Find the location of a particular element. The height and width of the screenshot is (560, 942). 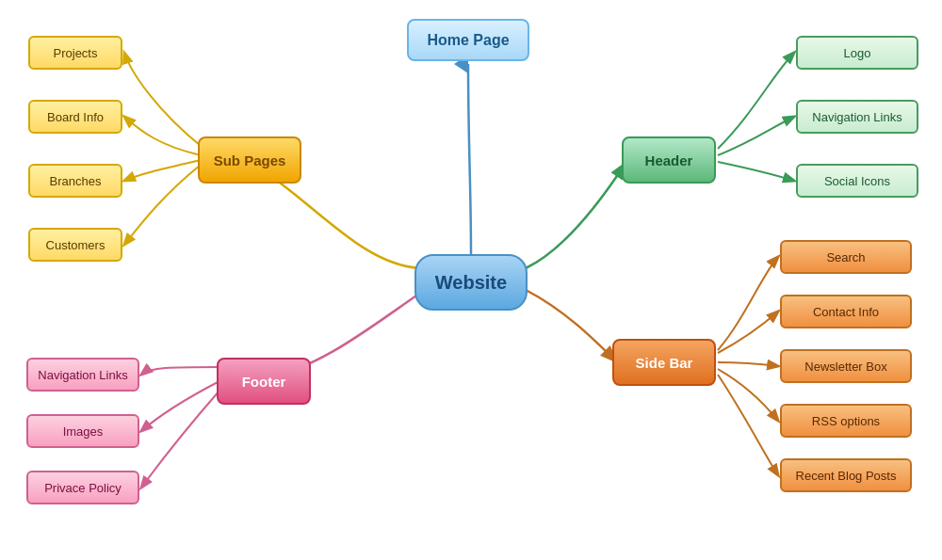

newsletter-node: Newsletter Box is located at coordinates (846, 366).